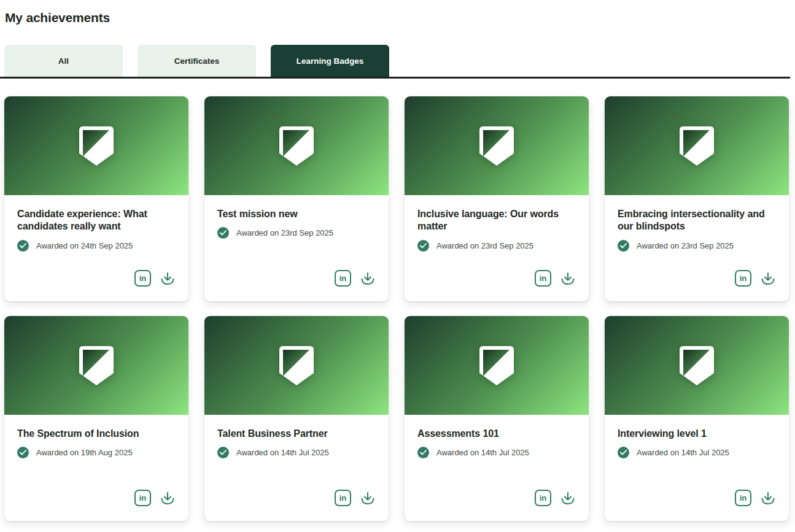 The width and height of the screenshot is (795, 532). I want to click on badge-card: The Spectrum of Inclusion Awarded on 19t…, so click(96, 418).